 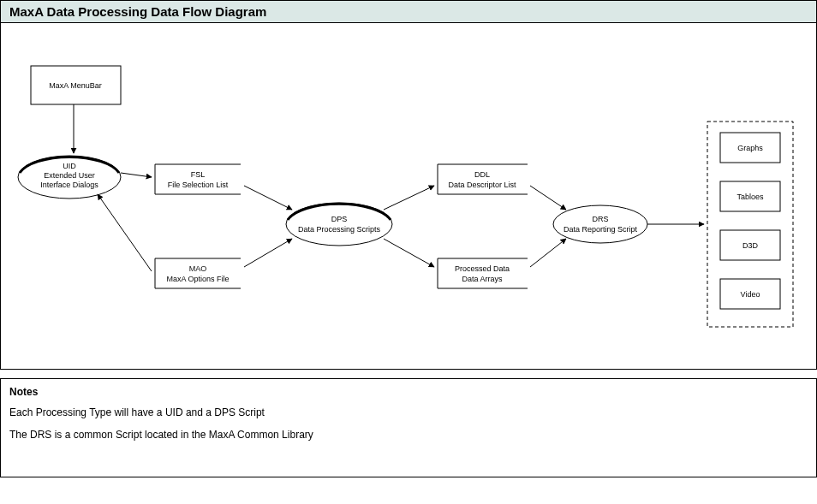 What do you see at coordinates (408, 435) in the screenshot?
I see `notes-line-2: The DRS is a common Script located in th…` at bounding box center [408, 435].